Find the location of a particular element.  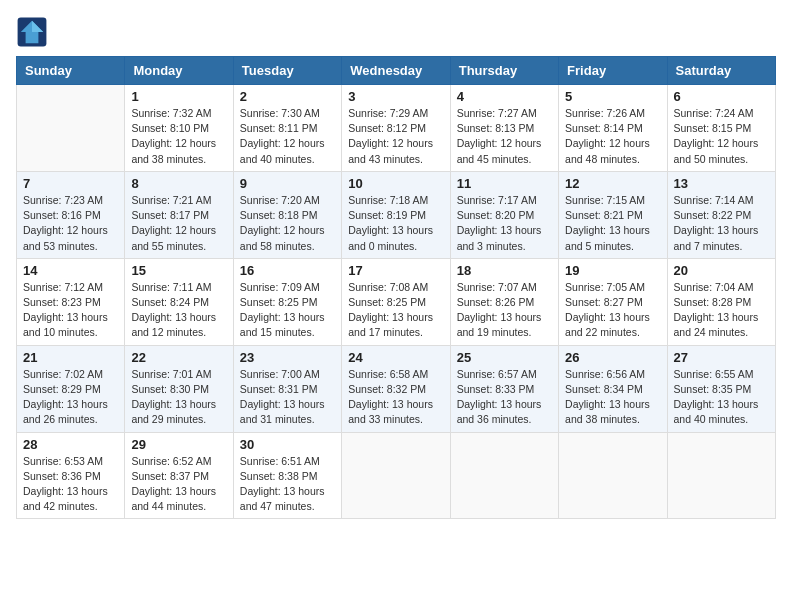

day-number: 21 is located at coordinates (70, 358).